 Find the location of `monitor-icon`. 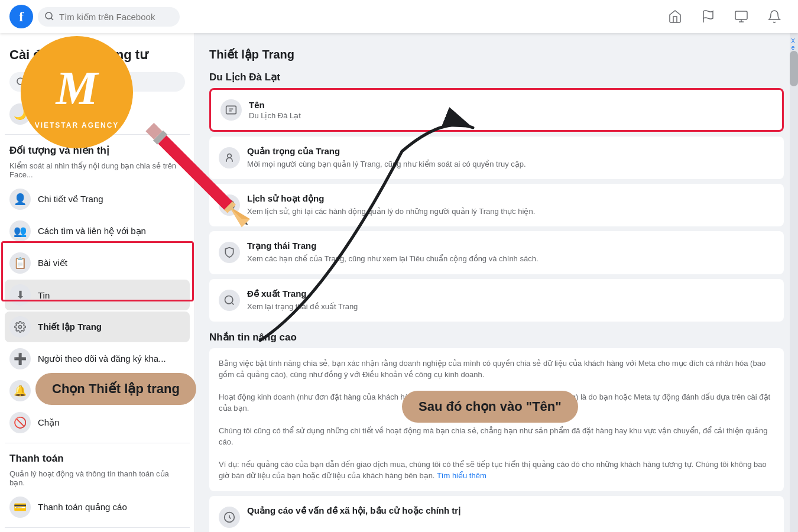

monitor-icon is located at coordinates (741, 17).